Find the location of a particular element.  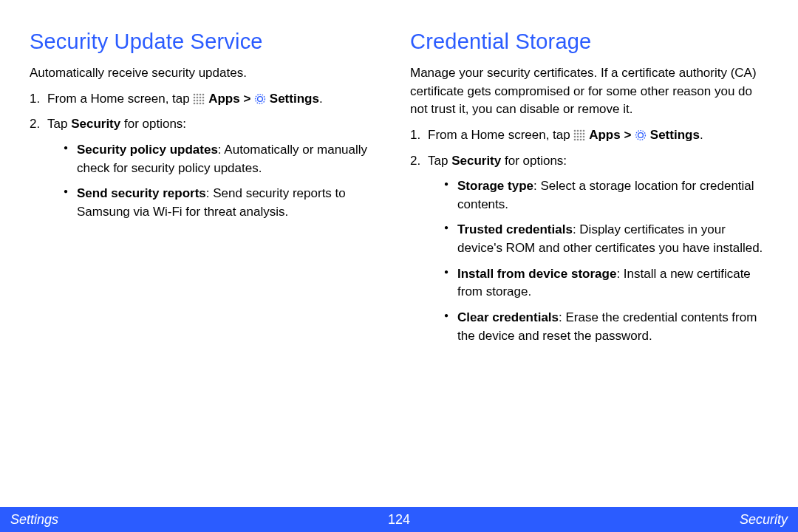

option-item: Send security reports is located at coordinates (226, 202).